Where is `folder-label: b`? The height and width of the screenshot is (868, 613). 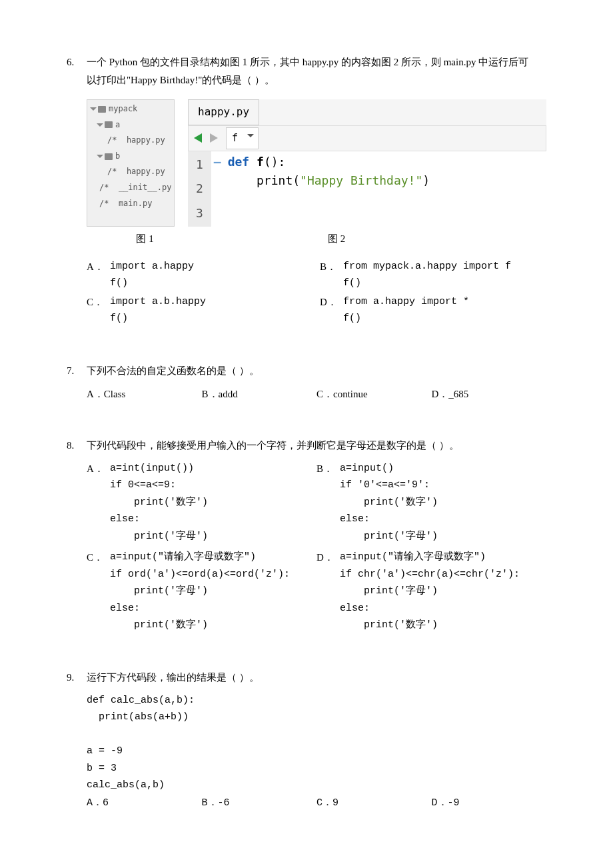 folder-label: b is located at coordinates (117, 157).